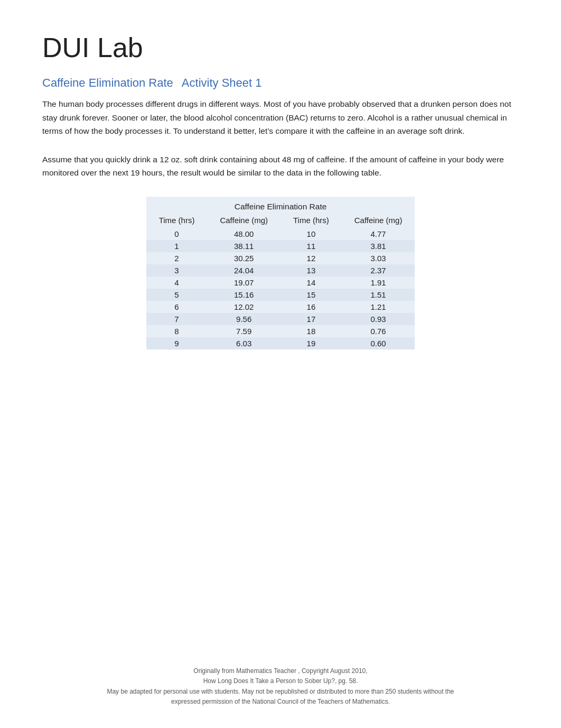  What do you see at coordinates (378, 344) in the screenshot?
I see `cell-r9-c3: 0.60` at bounding box center [378, 344].